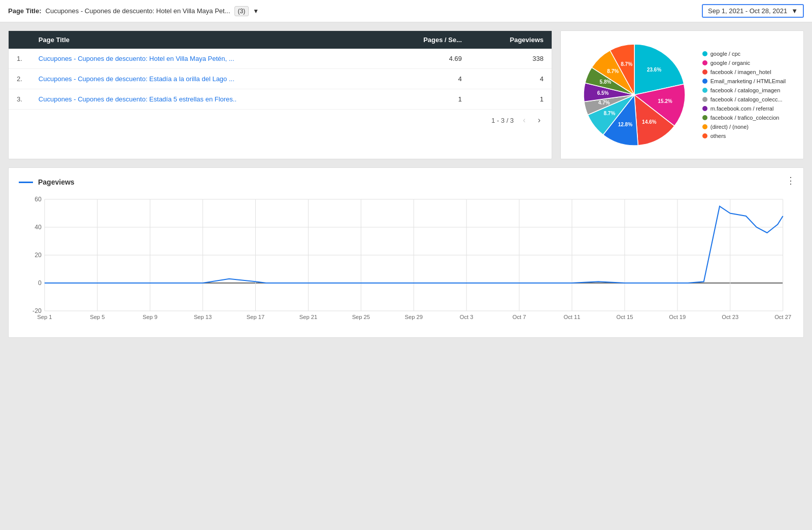 The width and height of the screenshot is (812, 530). I want to click on filter-value: Cucupones - Cupones de descuento: Hotel …, so click(138, 11).